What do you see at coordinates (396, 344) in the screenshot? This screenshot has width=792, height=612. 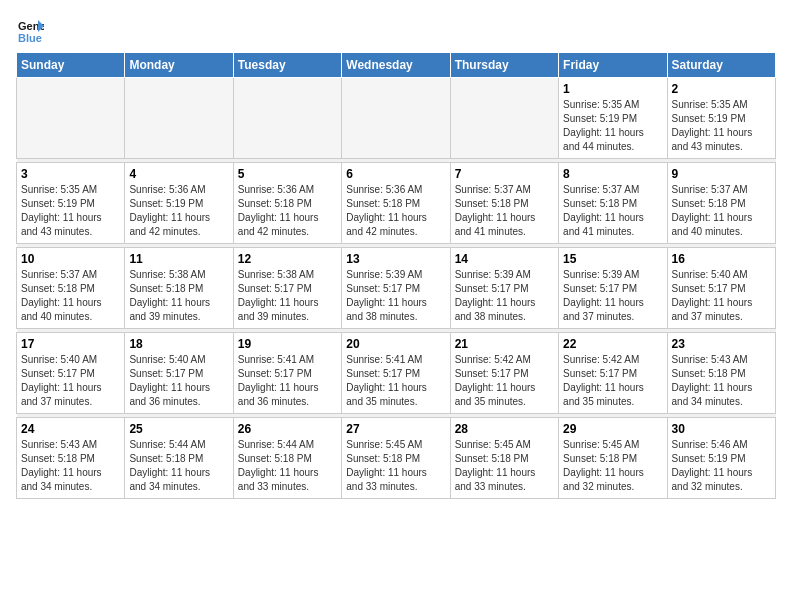 I see `day-number: 20` at bounding box center [396, 344].